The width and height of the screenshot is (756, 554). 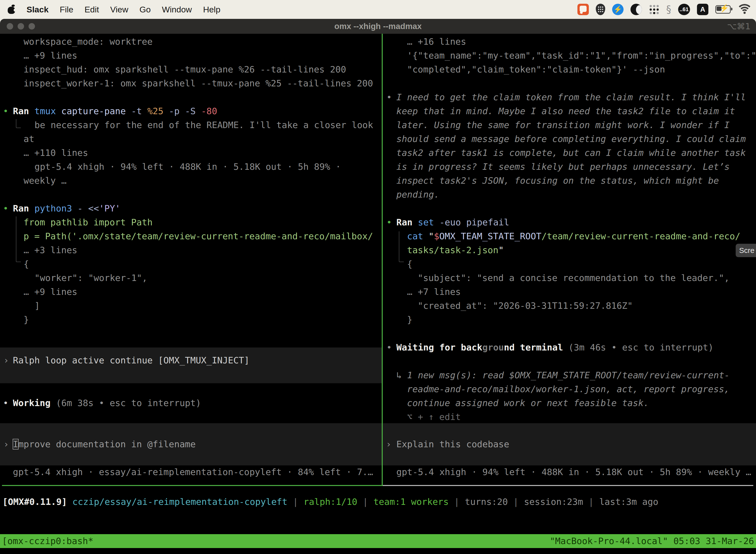 I want to click on output-line: {, so click(x=410, y=264).